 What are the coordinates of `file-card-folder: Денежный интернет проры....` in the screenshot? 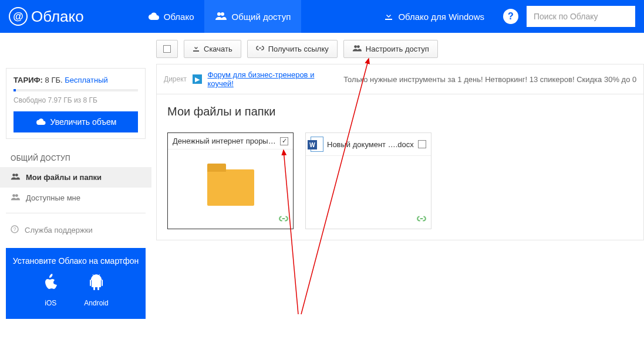 It's located at (230, 181).